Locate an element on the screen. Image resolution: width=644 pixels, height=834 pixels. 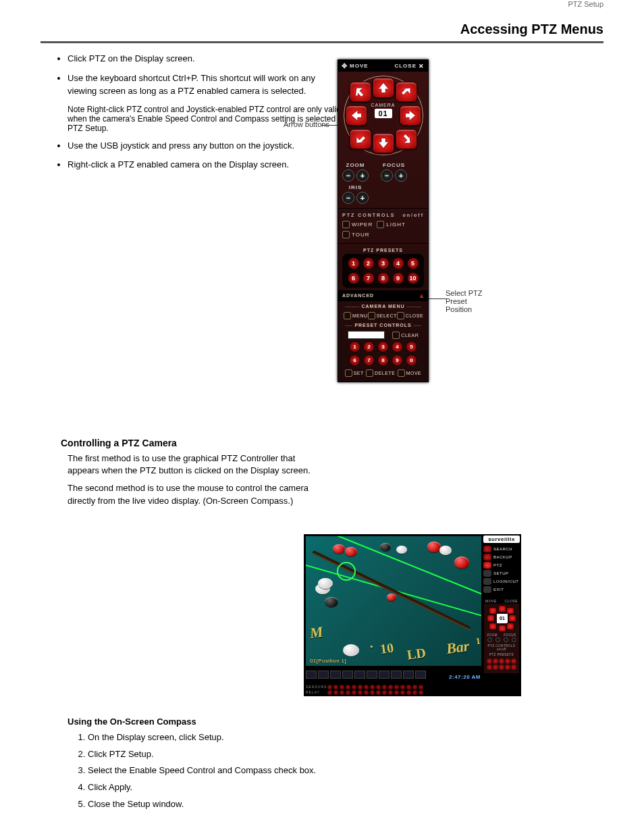
preset-6: 6 is located at coordinates (354, 278).